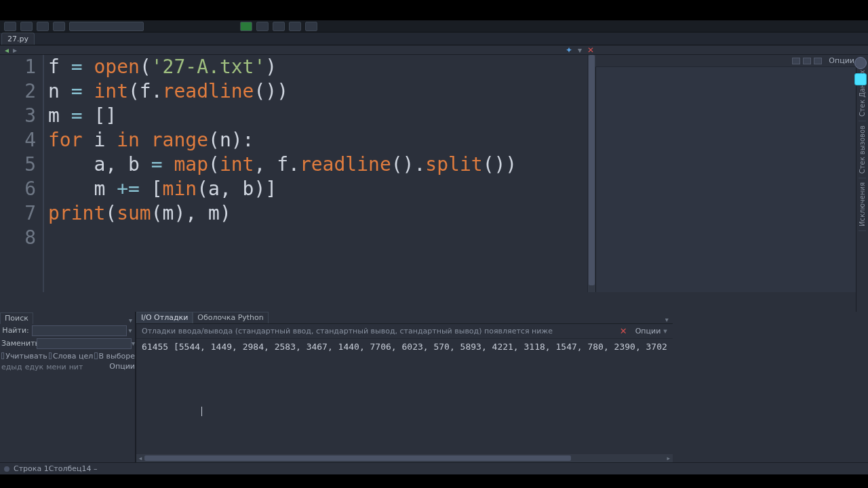 The width and height of the screenshot is (868, 488). What do you see at coordinates (569, 50) in the screenshot?
I see `pin-icon: ✦` at bounding box center [569, 50].